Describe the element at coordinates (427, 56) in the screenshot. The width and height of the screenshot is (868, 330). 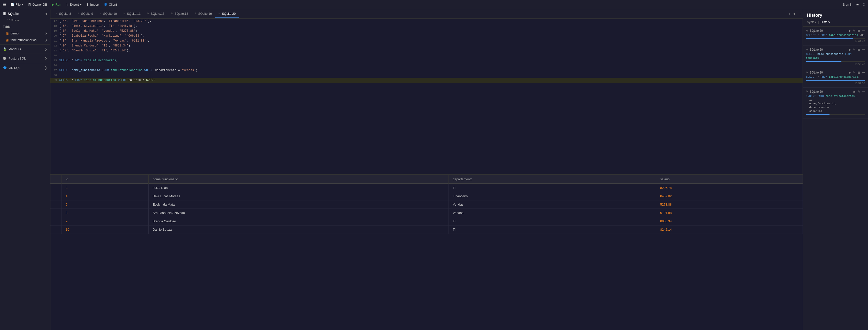
I see `code-line-24: 24` at that location.